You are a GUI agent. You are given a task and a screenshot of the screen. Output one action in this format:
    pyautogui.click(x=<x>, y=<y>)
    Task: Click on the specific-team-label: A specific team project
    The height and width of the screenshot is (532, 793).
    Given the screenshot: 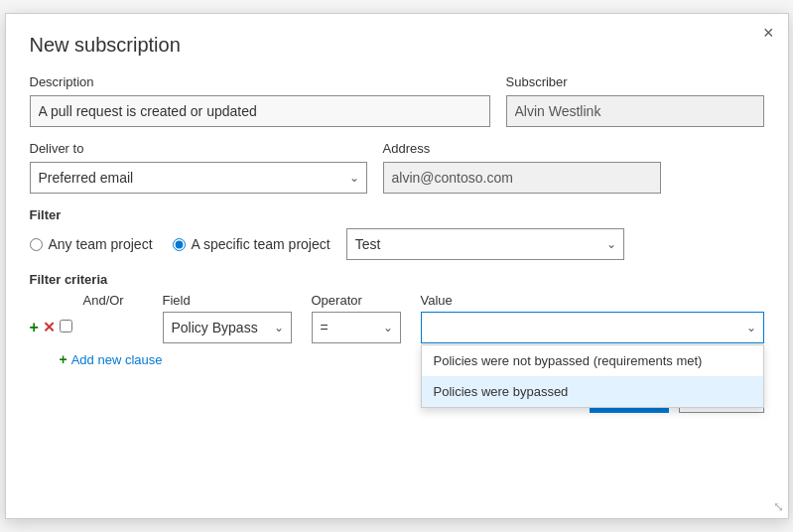 What is the action you would take?
    pyautogui.click(x=261, y=244)
    